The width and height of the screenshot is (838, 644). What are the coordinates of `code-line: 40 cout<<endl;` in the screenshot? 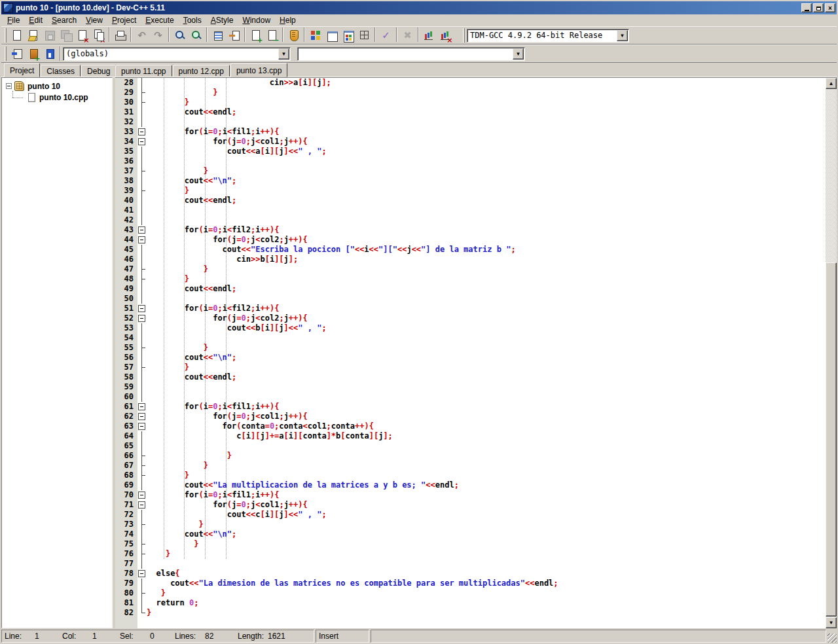 It's located at (470, 200).